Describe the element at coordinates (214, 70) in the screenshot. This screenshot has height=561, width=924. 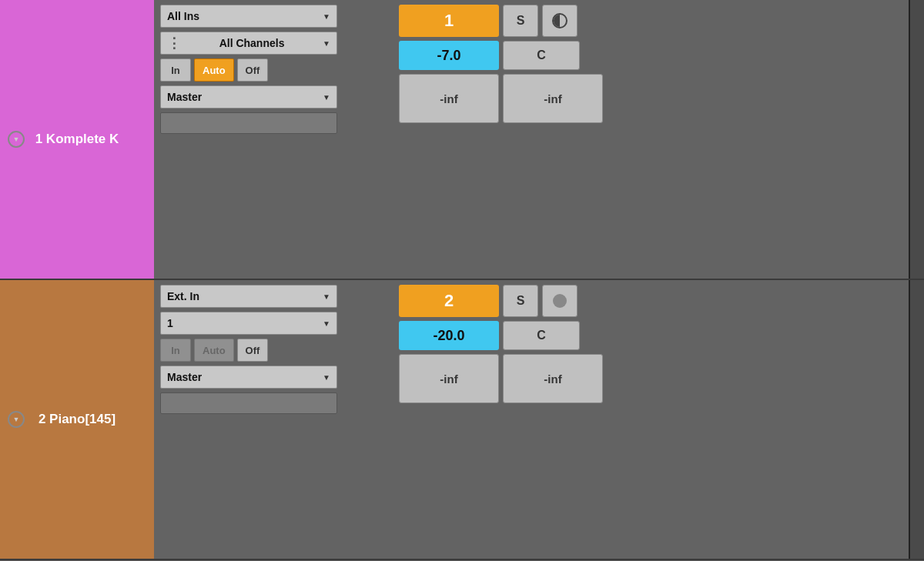
I see `track-1-monitor-auto-button: Auto` at that location.